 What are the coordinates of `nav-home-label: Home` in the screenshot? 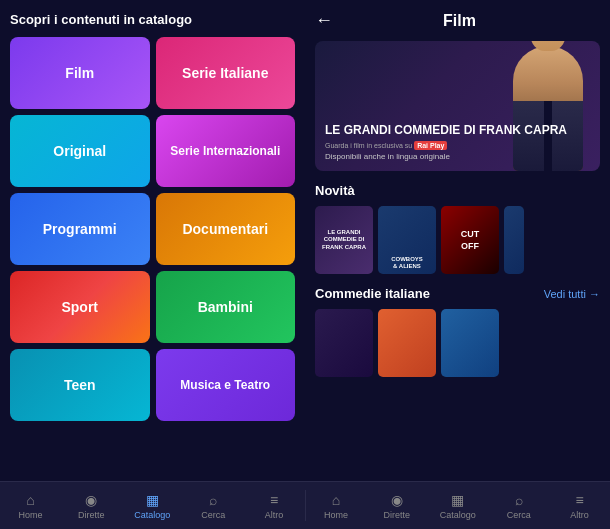 It's located at (30, 515).